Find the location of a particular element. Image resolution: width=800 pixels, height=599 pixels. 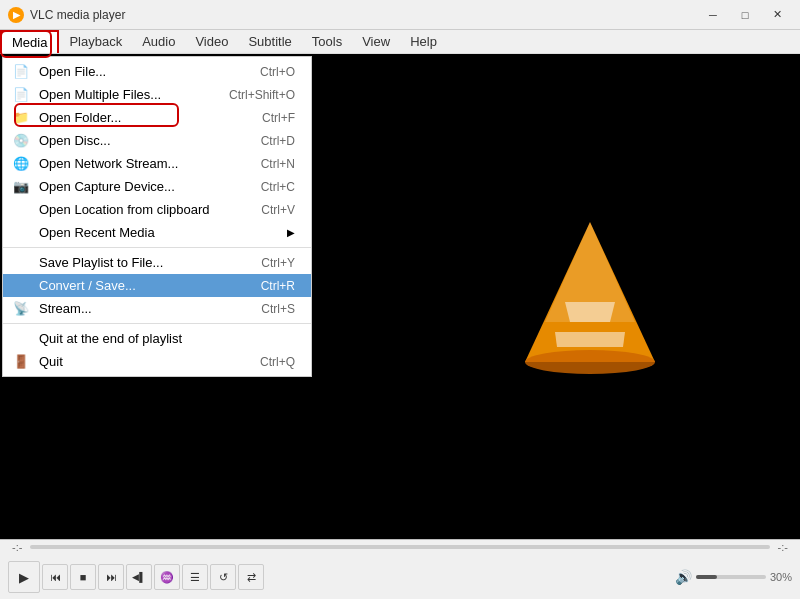

disc-icon: 💿 is located at coordinates (21, 141).